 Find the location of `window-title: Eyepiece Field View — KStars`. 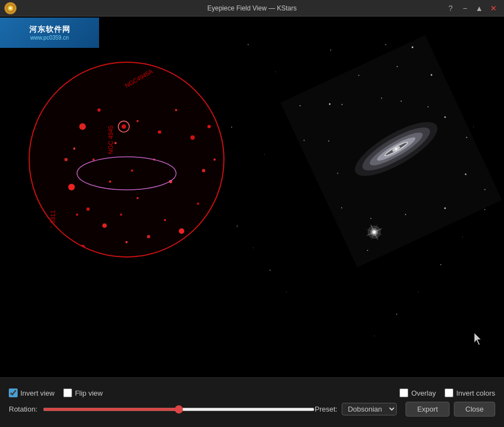

window-title: Eyepiece Field View — KStars is located at coordinates (252, 8).